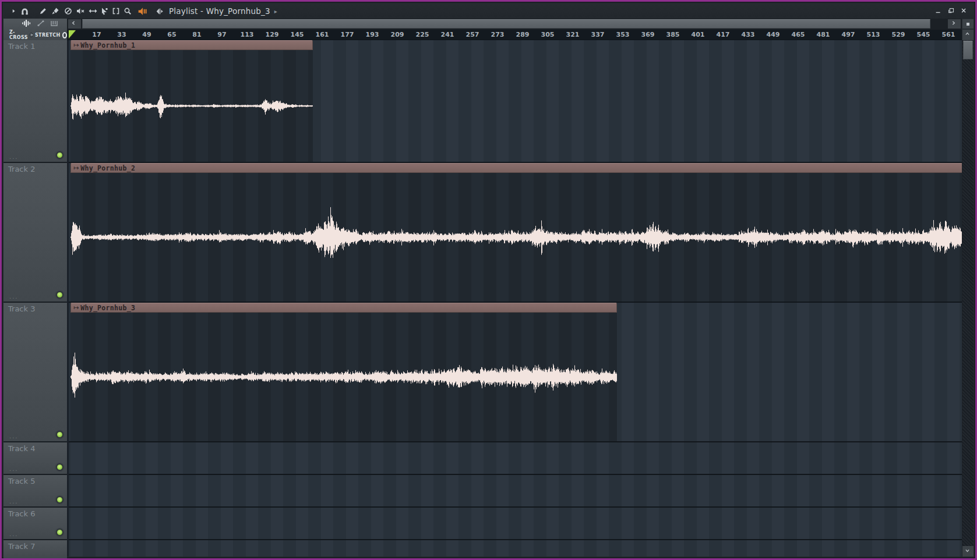  Describe the element at coordinates (35, 233) in the screenshot. I see `track-header: Track 2...` at that location.